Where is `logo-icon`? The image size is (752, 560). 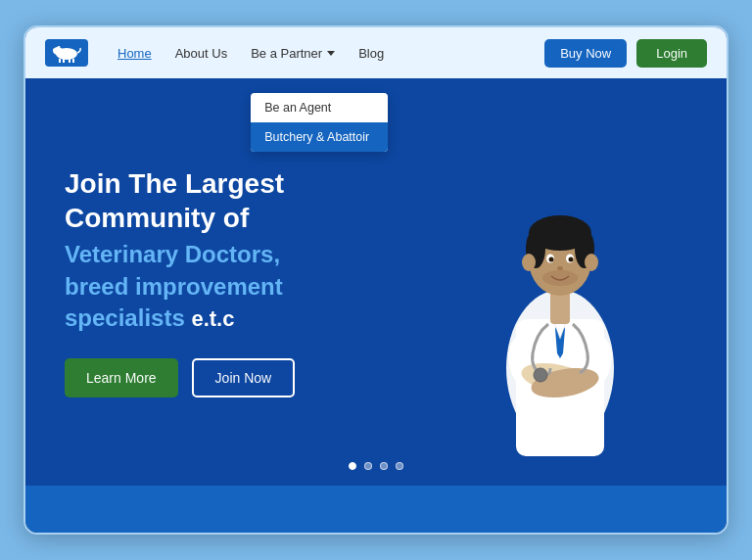 logo-icon is located at coordinates (67, 53).